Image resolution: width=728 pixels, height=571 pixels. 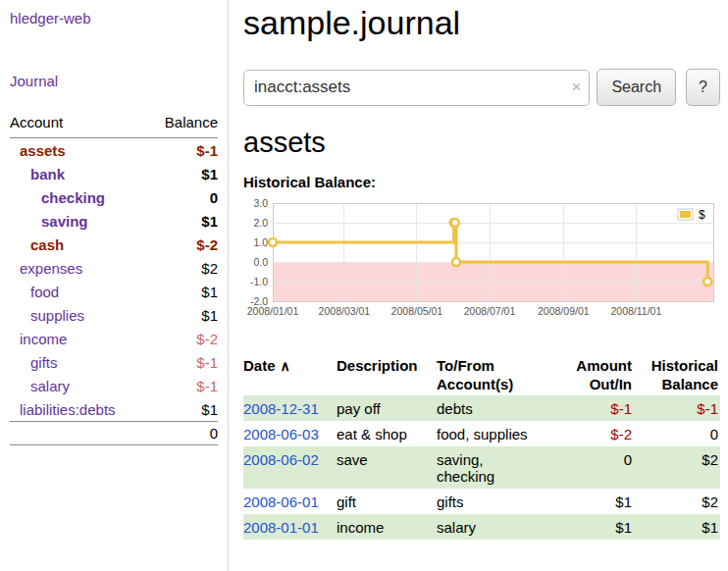 I want to click on col-header-date-label: Date, so click(x=259, y=365).